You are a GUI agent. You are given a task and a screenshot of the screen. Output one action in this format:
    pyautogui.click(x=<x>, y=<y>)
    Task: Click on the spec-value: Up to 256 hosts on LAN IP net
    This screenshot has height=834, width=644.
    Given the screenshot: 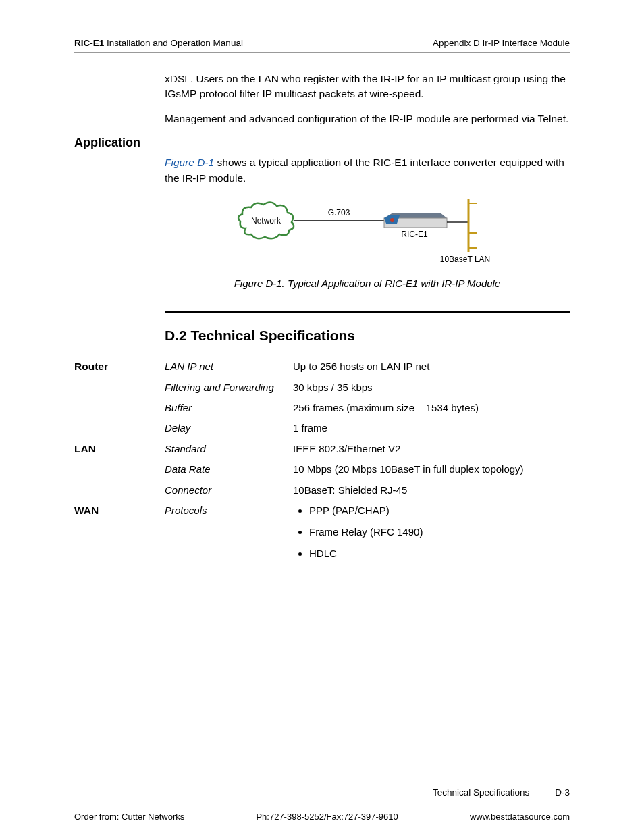 What is the action you would take?
    pyautogui.click(x=431, y=367)
    